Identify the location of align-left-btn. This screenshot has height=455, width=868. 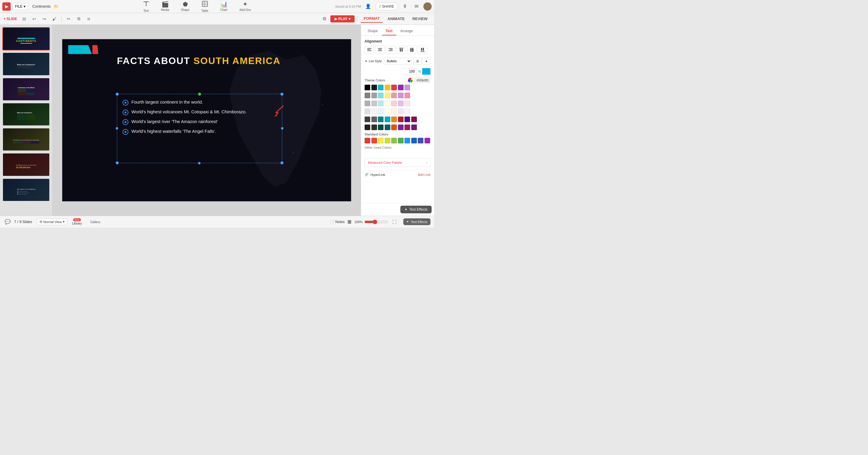
(369, 50).